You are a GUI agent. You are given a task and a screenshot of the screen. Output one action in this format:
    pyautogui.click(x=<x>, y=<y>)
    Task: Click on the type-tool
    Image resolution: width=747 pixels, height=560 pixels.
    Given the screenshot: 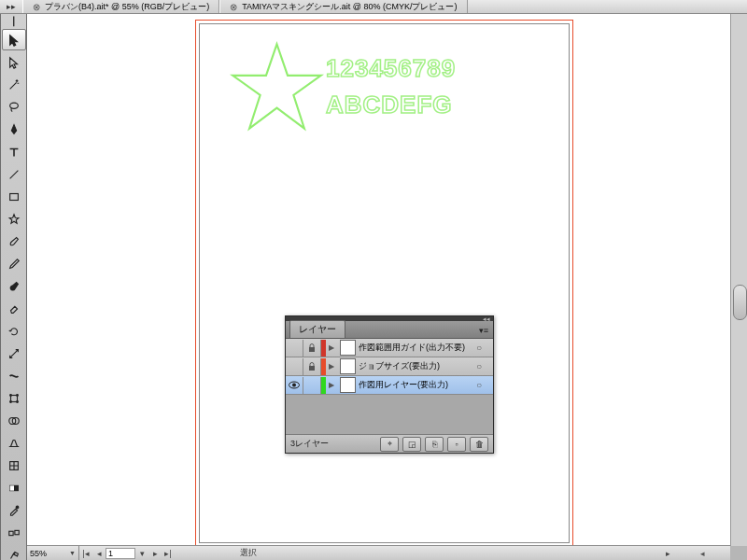 What is the action you would take?
    pyautogui.click(x=14, y=151)
    